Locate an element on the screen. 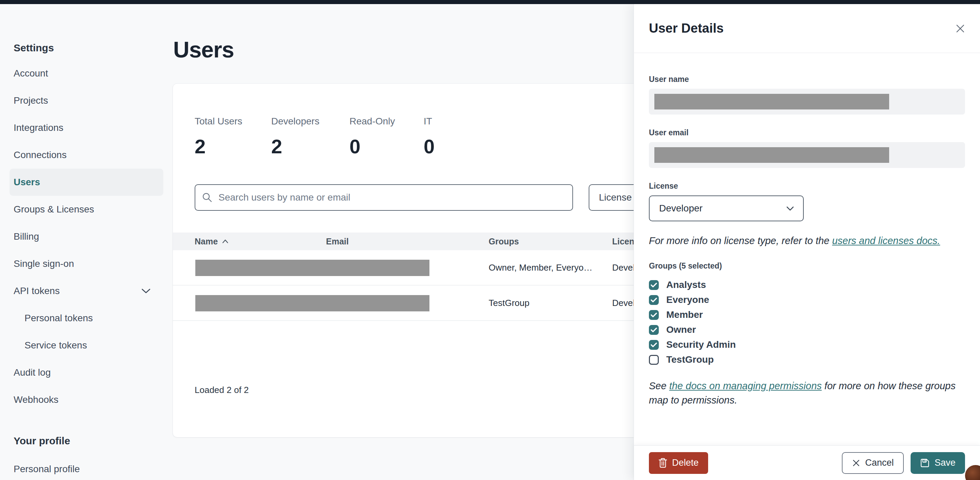 The height and width of the screenshot is (480, 980). user-search is located at coordinates (384, 198).